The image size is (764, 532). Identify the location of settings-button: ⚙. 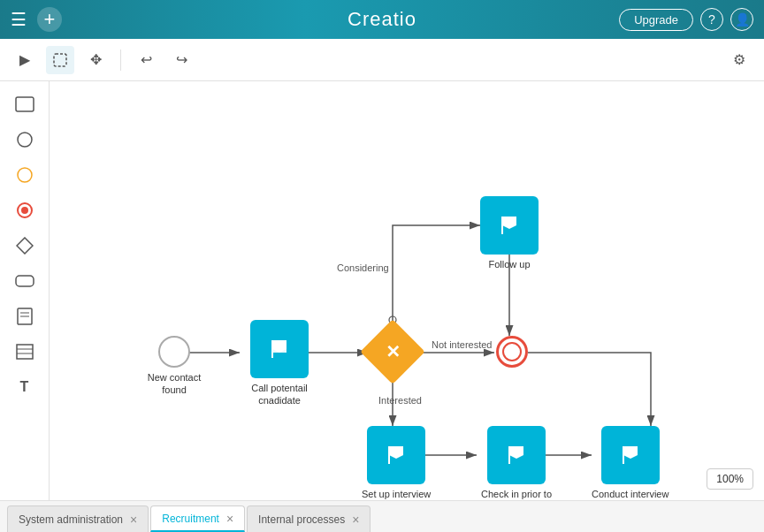
(739, 60).